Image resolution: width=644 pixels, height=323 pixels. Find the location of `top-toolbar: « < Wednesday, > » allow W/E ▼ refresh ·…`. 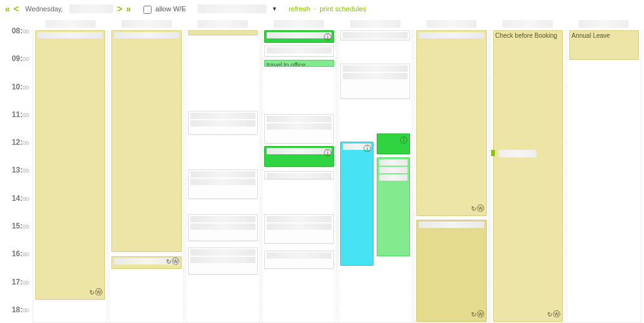

top-toolbar: « < Wednesday, > » allow W/E ▼ refresh ·… is located at coordinates (322, 9).